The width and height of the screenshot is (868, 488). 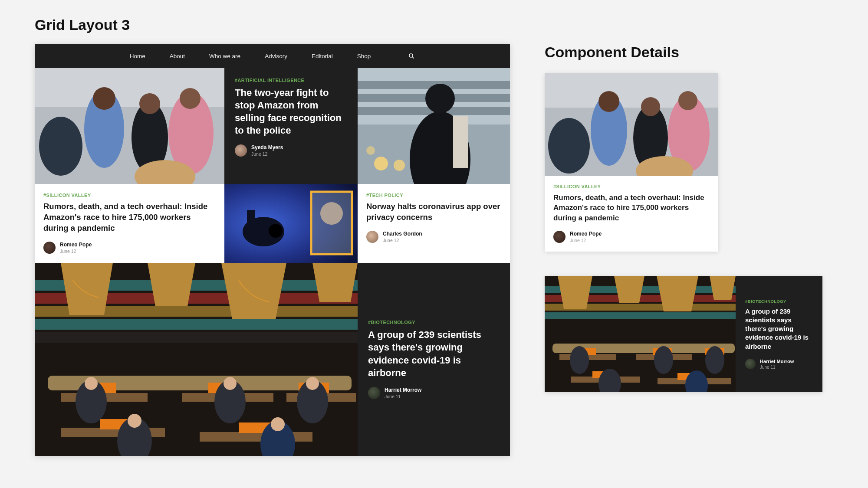 I want to click on nav-who: Who we are, so click(x=225, y=56).